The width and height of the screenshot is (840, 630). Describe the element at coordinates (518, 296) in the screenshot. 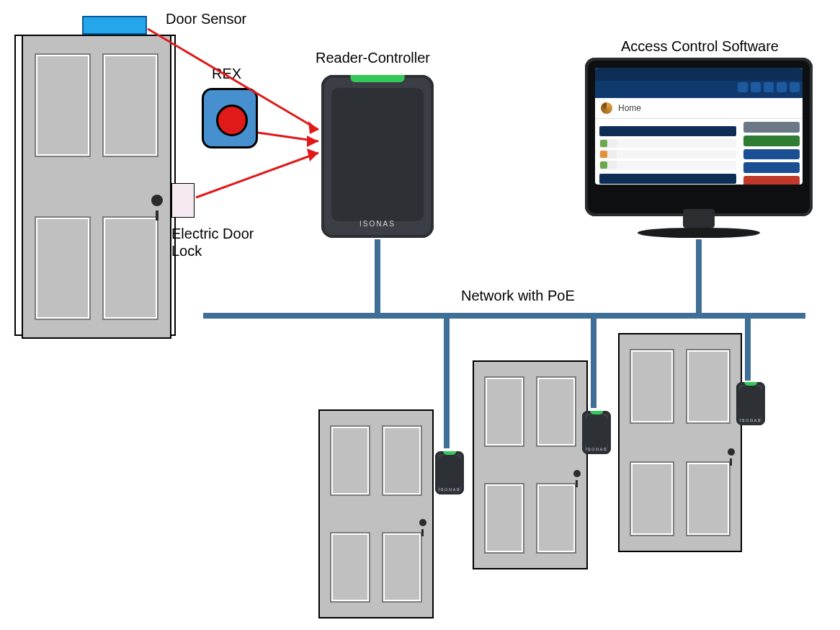

I see `label-network: Network with PoE` at that location.